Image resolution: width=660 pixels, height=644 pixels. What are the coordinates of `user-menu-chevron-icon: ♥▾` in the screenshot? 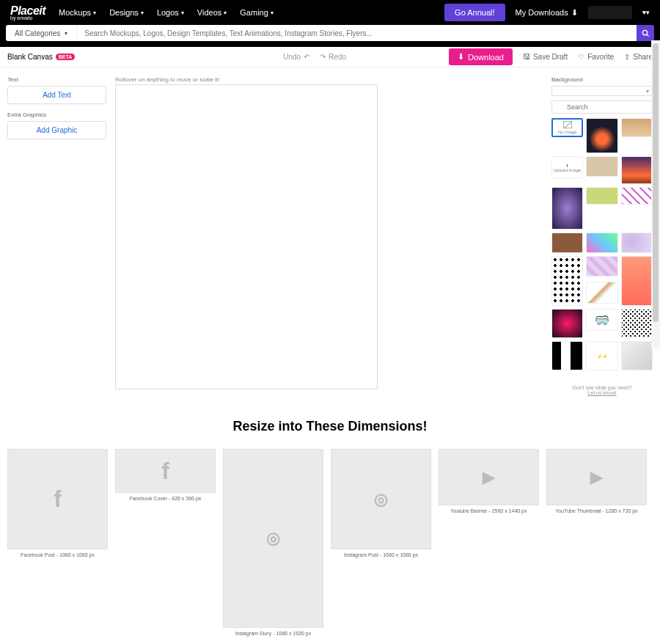 It's located at (646, 12).